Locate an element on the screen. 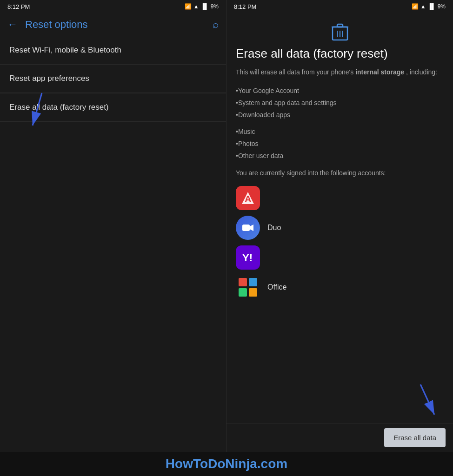  duo-icon is located at coordinates (248, 228).